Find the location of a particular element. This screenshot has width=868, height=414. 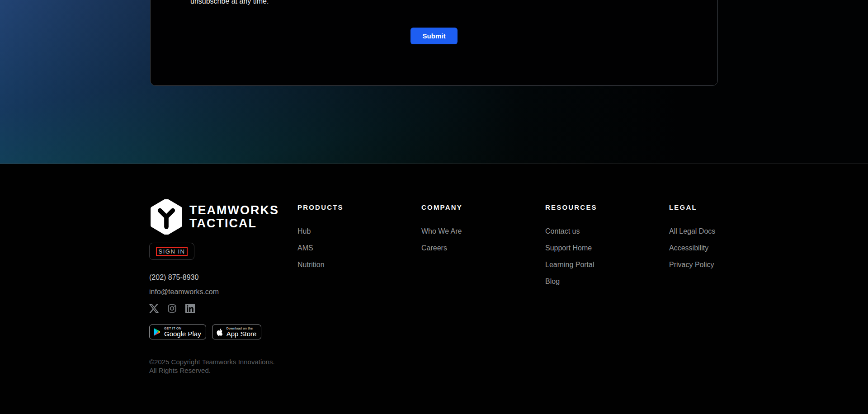

list-item: Support Home is located at coordinates (571, 248).